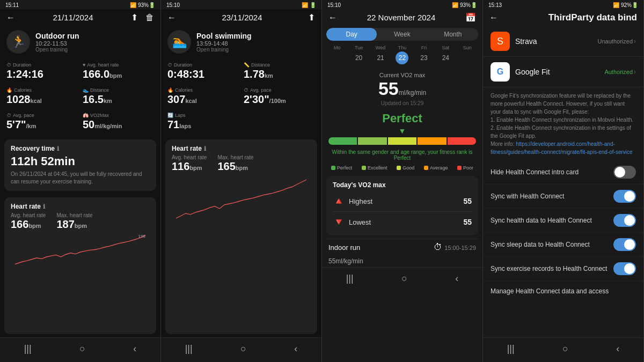 The width and height of the screenshot is (644, 362). Describe the element at coordinates (352, 34) in the screenshot. I see `tab-day: Day` at that location.